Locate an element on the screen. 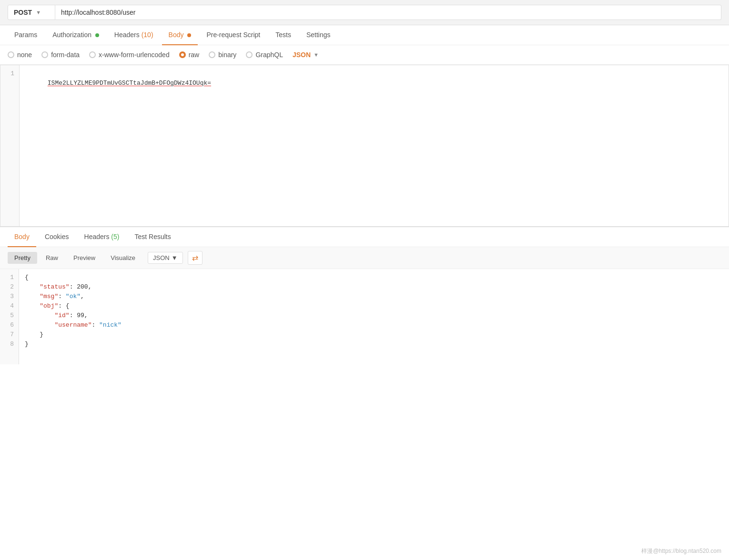 The width and height of the screenshot is (729, 560). tab-settings: Settings is located at coordinates (318, 35).